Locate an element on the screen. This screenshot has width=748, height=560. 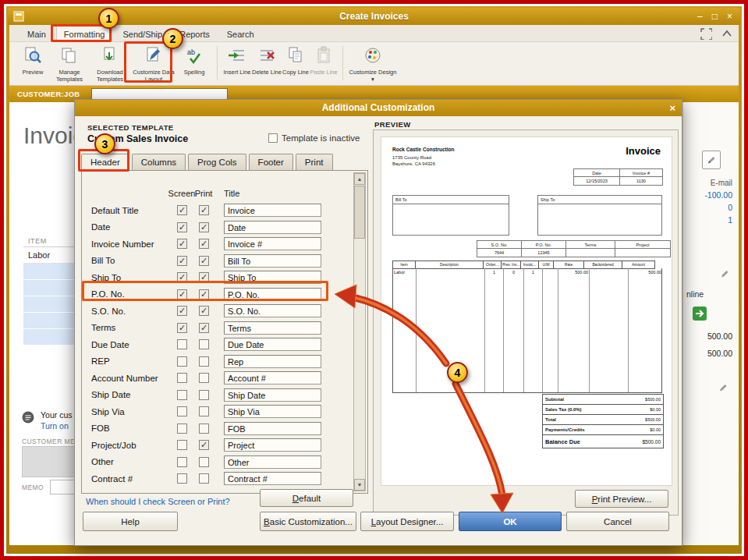
title-input: P.O. No. is located at coordinates (273, 295).